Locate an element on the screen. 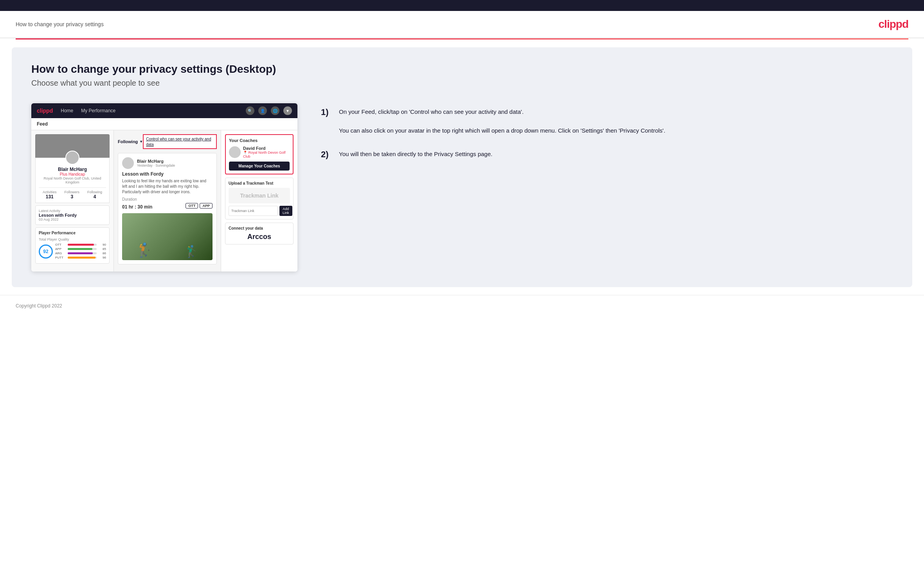 This screenshot has height=577, width=924. profile-icon: 👤 is located at coordinates (263, 111).